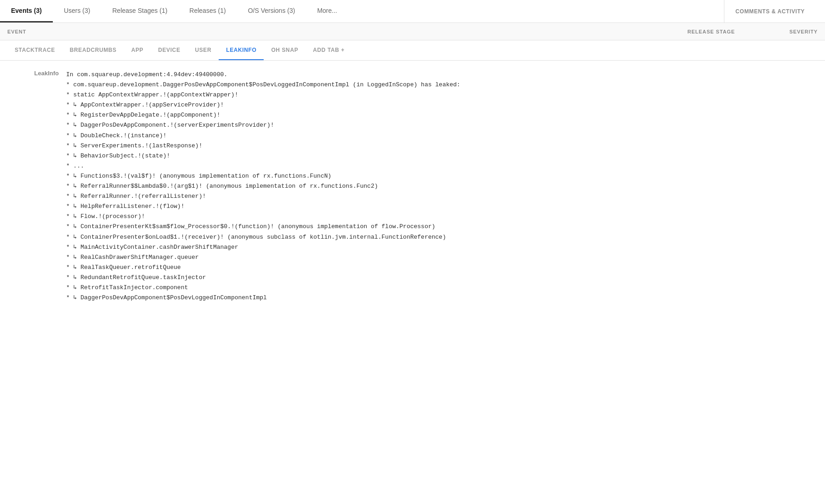  I want to click on sub-tab-bar: STACKTRACE BREADCRUMBS APP DEVICE USER L…, so click(412, 50).